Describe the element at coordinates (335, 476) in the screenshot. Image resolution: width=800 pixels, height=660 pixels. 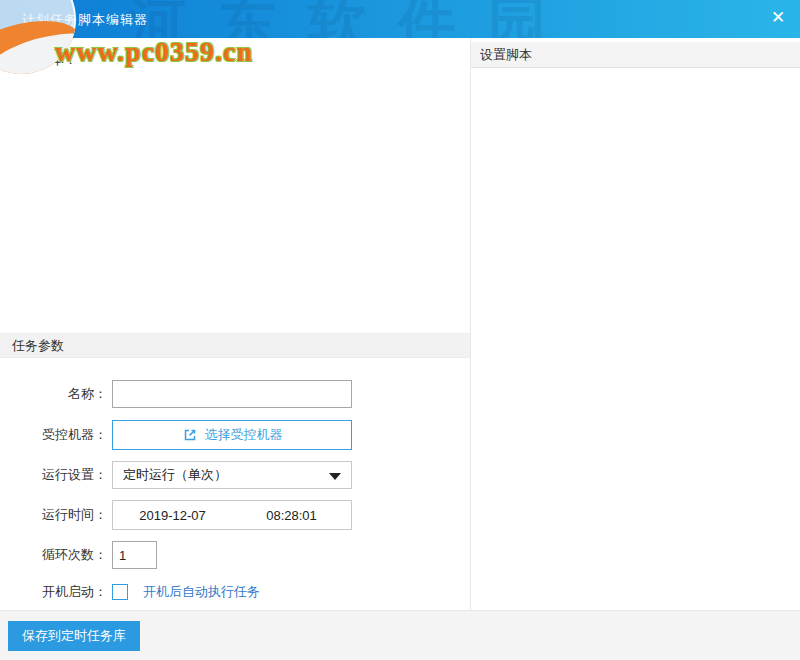
I see `chevron-down-icon` at that location.